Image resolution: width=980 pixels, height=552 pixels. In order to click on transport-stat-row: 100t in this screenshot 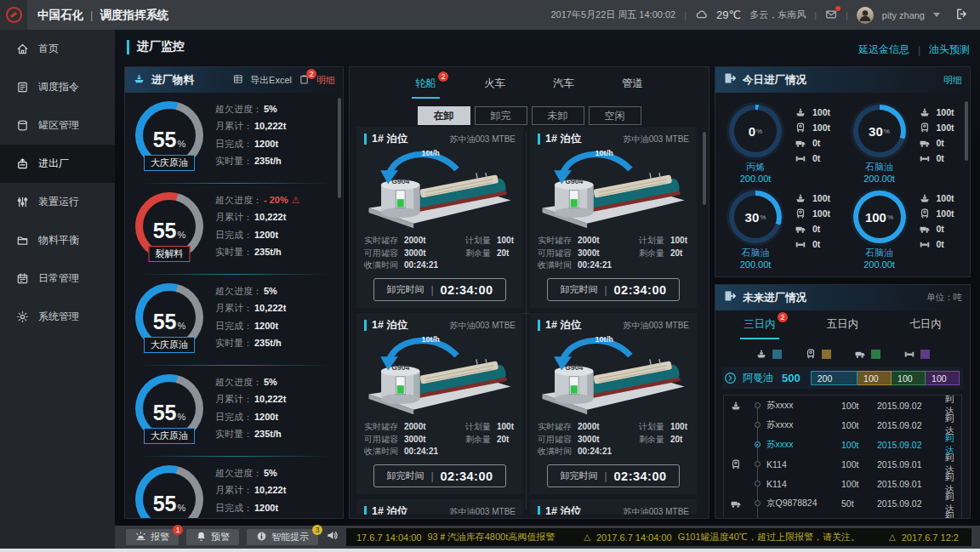, I will do `click(812, 112)`.